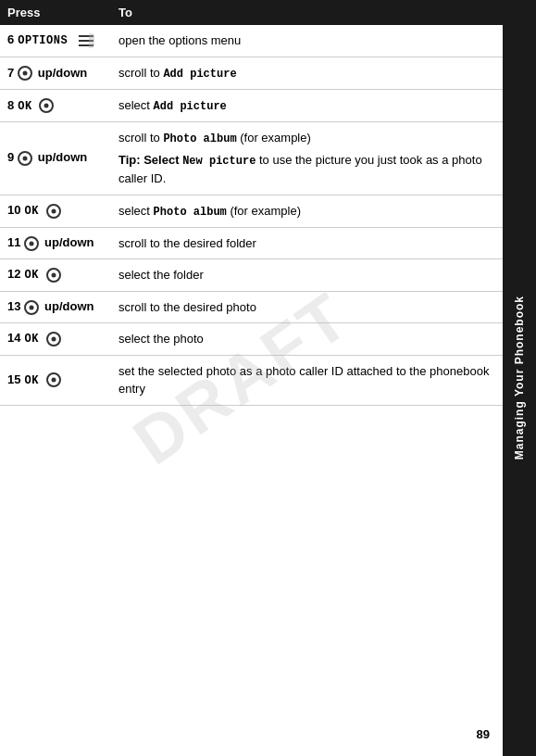  What do you see at coordinates (252, 339) in the screenshot?
I see `table-row: 14OK select the photo` at bounding box center [252, 339].